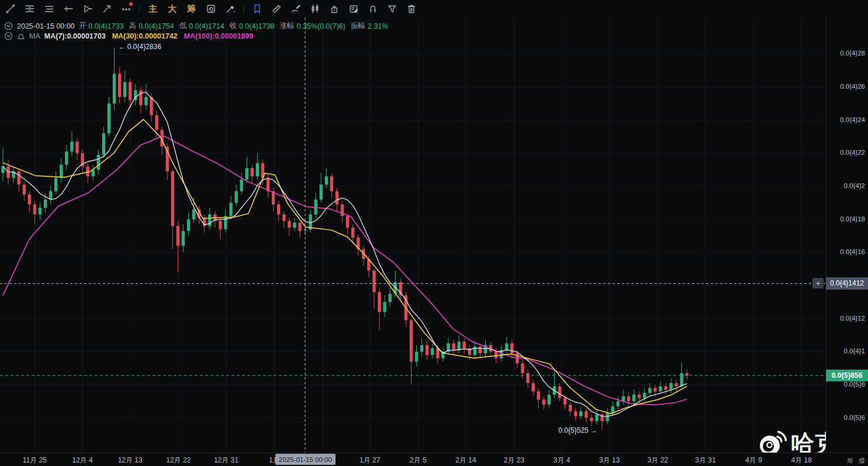  What do you see at coordinates (133, 26) in the screenshot?
I see `legend-field-label: 高` at bounding box center [133, 26].